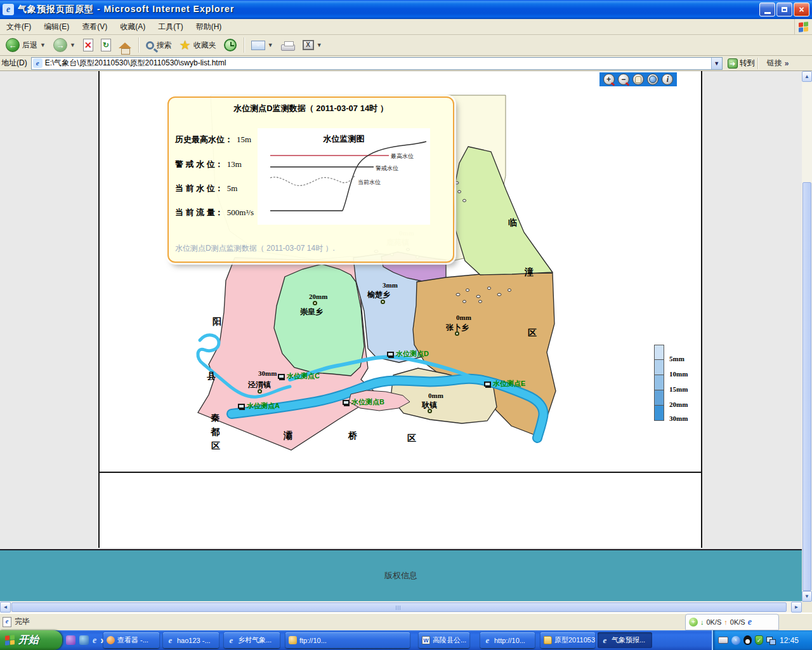  Describe the element at coordinates (693, 622) in the screenshot. I see `speed-widget-icon: +` at that location.